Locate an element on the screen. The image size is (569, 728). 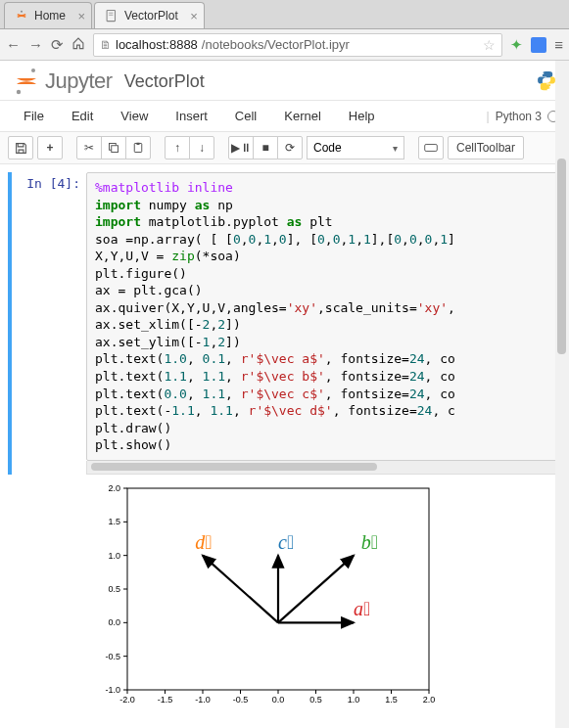
jupyter-header: Jupyter VectorPlot is located at coordinates (284, 80).